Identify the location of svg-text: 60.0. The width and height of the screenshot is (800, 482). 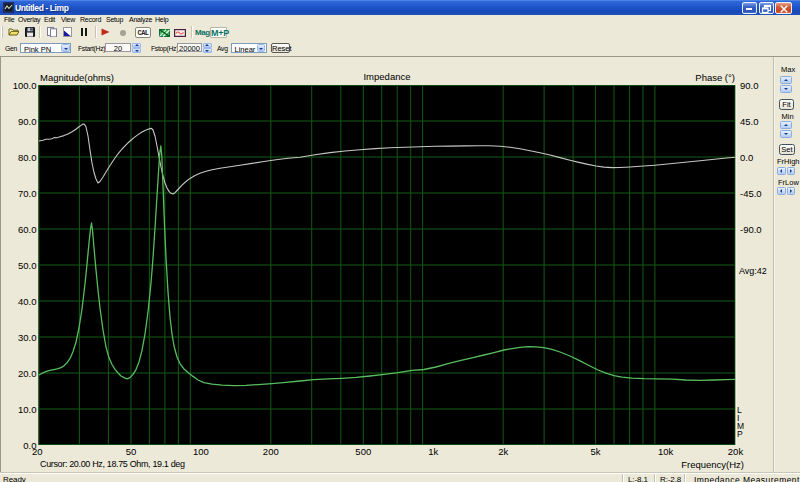
(28, 230).